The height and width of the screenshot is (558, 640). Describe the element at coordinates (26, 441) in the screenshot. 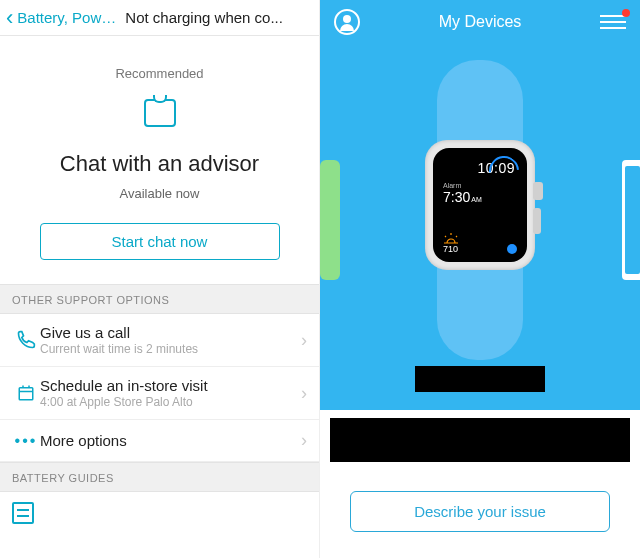

I see `more-dots-icon: •••` at that location.